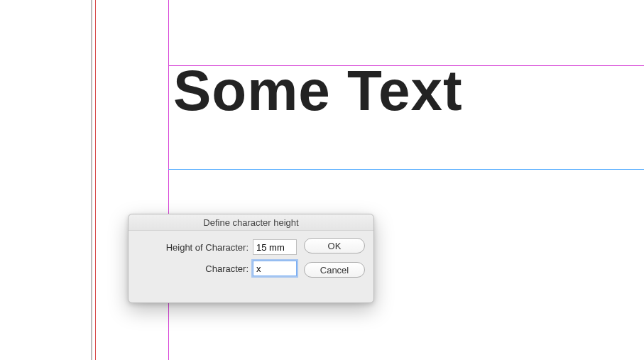 Image resolution: width=644 pixels, height=360 pixels. Describe the element at coordinates (169, 180) in the screenshot. I see `margin-guide-vertical` at that location.